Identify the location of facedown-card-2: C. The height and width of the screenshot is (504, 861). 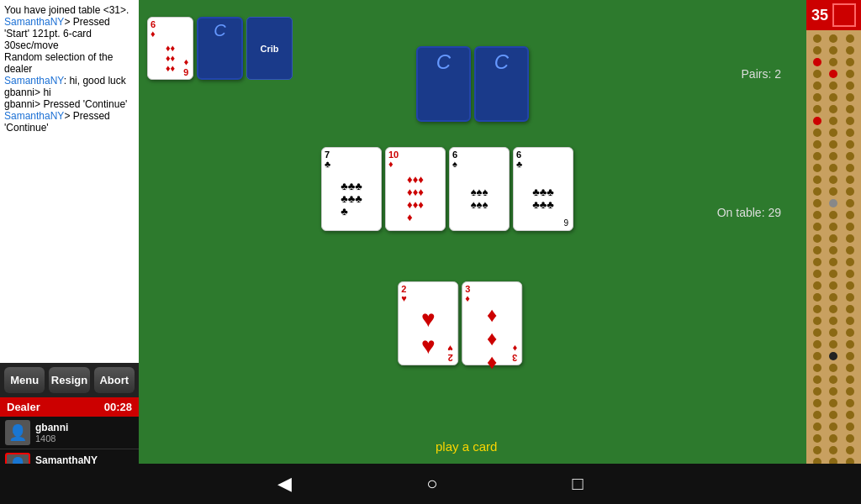
(501, 84).